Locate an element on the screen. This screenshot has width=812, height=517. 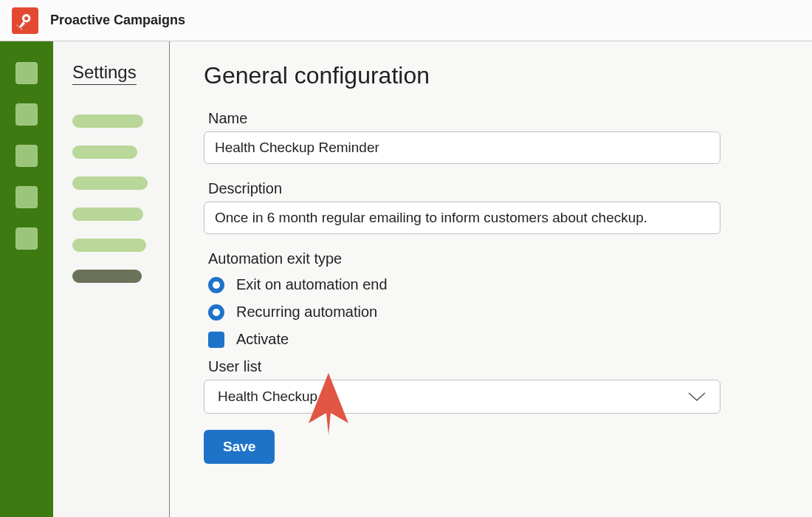
option-recurring: Recurring automation is located at coordinates (488, 312).